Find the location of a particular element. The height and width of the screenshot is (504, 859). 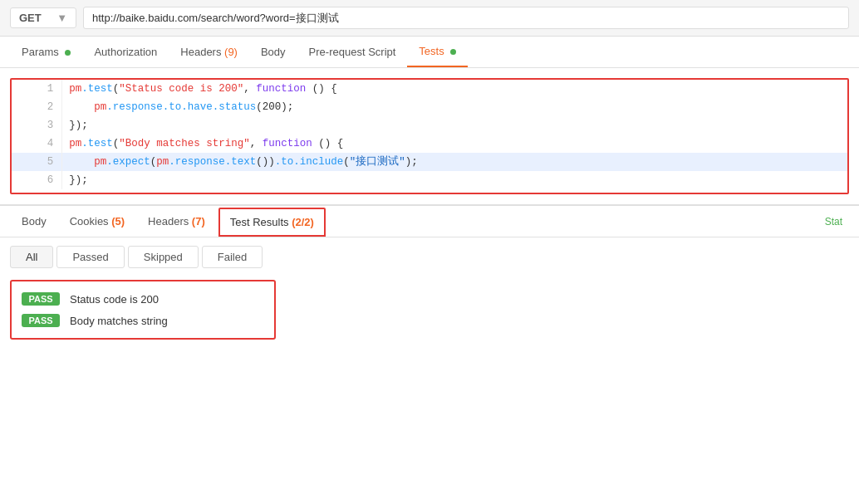

line-code: pm.test("Status code is 200", function (… is located at coordinates (455, 89).